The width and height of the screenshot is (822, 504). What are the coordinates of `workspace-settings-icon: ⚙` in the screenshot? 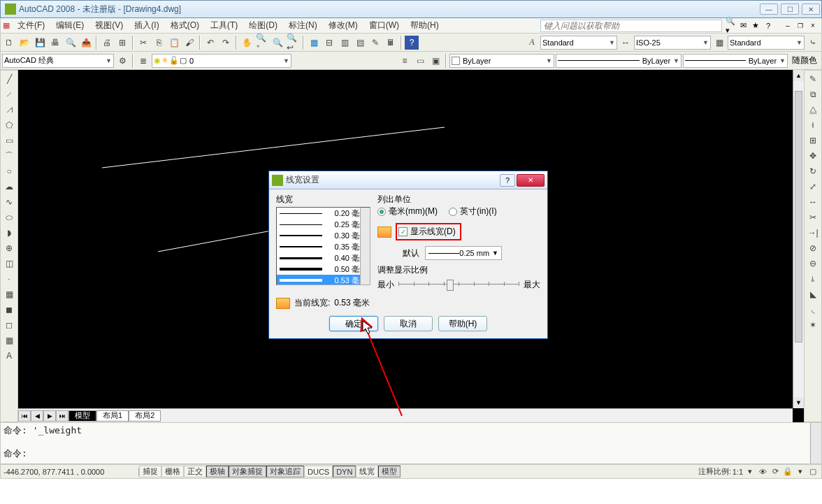 It's located at (122, 61).